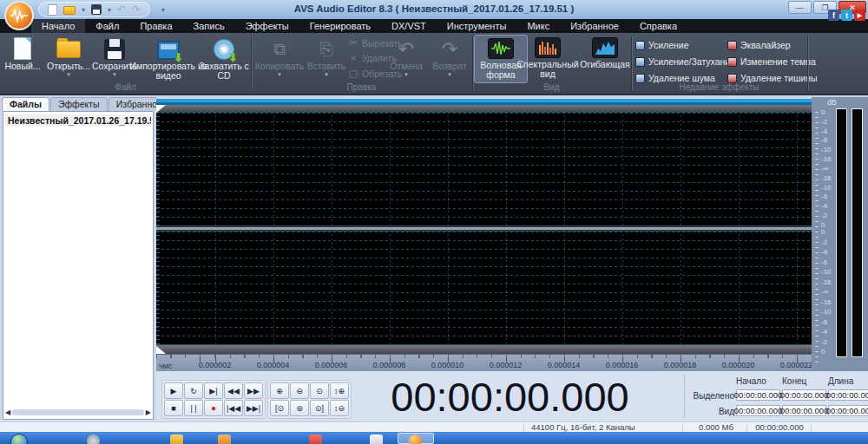 The height and width of the screenshot is (444, 868). Describe the element at coordinates (19, 439) in the screenshot. I see `start-button` at that location.